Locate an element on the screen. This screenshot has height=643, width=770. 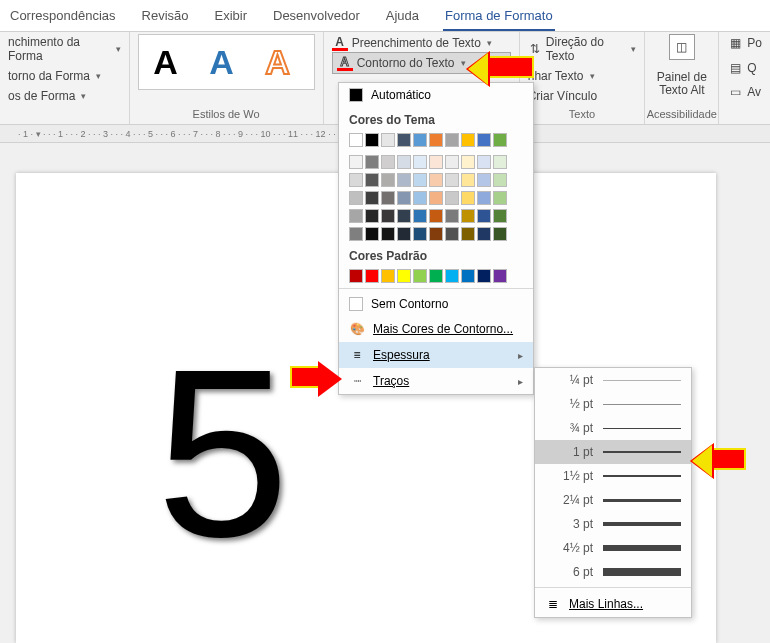
tab-review: Revisão is located at coordinates (166, 18).